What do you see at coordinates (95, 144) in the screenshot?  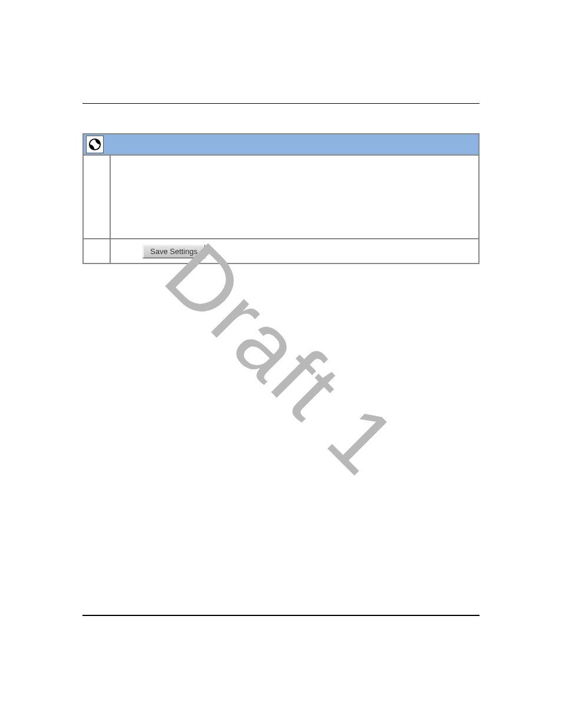 I see `globe-icon` at bounding box center [95, 144].